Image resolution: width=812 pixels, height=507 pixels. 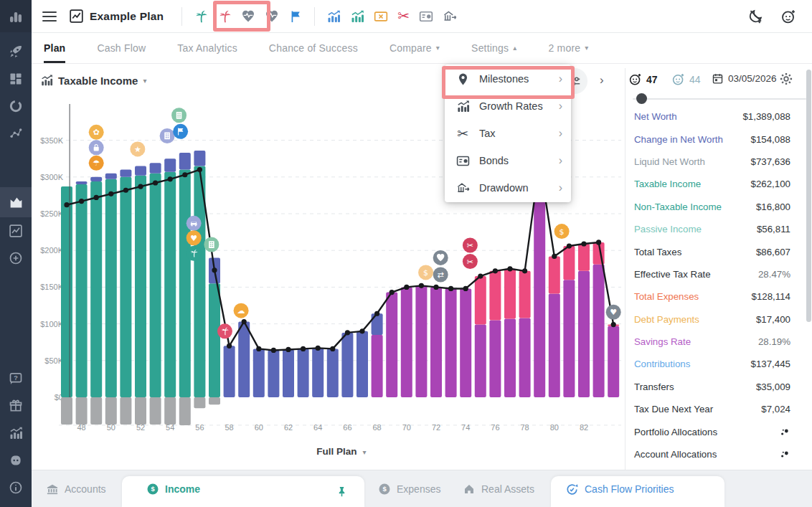 What do you see at coordinates (16, 52) in the screenshot?
I see `sidebar-item-getting-started` at bounding box center [16, 52].